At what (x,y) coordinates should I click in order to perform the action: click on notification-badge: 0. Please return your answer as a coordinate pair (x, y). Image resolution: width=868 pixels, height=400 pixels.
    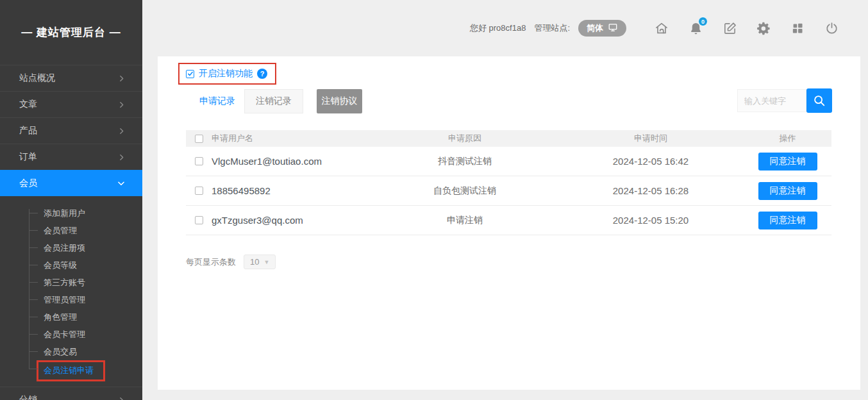
    Looking at the image, I should click on (703, 22).